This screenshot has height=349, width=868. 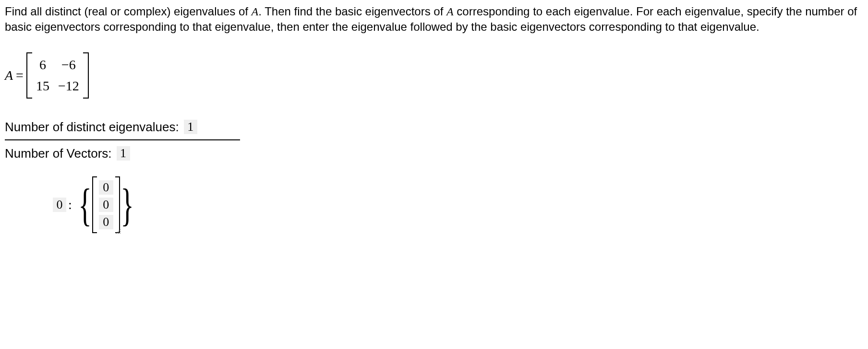 I want to click on resize-handle-icon, so click(x=118, y=231).